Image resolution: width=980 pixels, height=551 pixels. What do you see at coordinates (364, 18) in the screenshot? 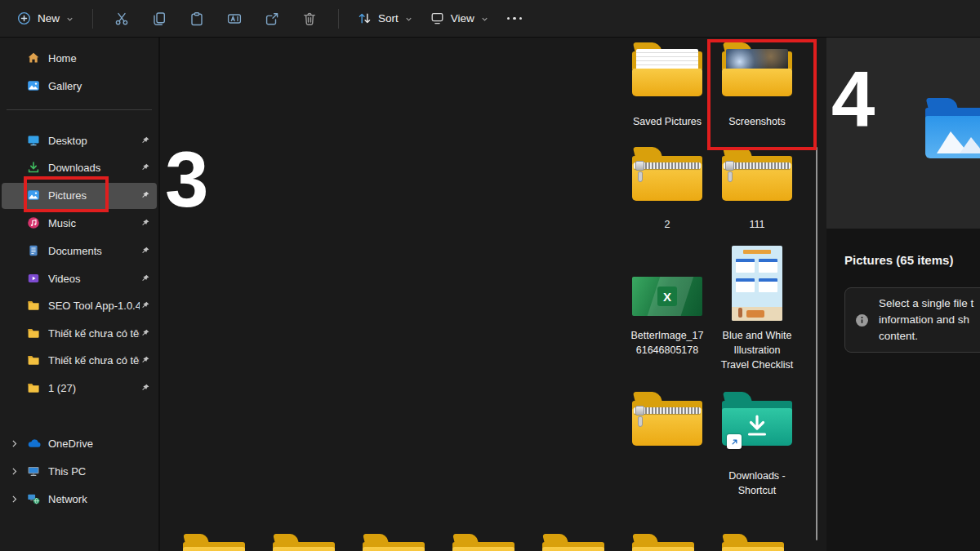
I see `sort-arrows-icon` at bounding box center [364, 18].